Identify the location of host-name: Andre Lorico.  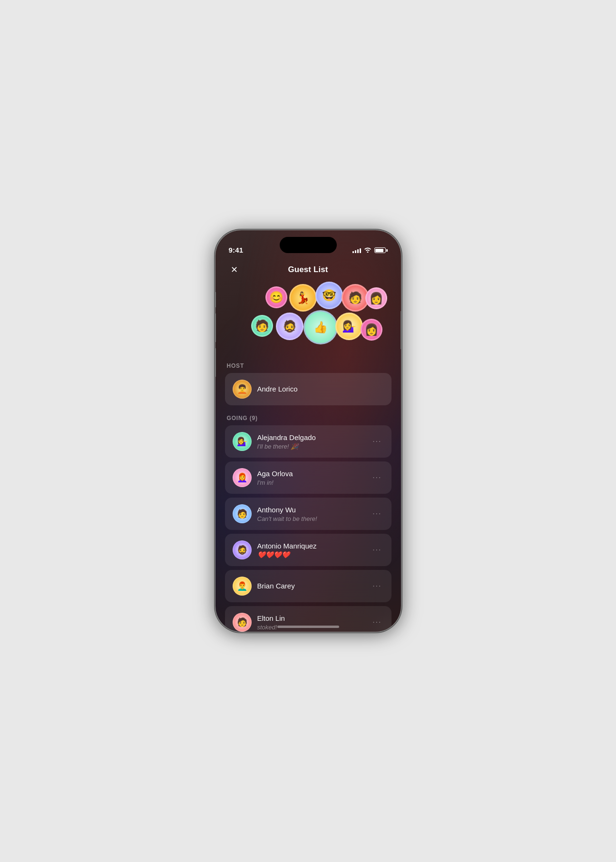
(321, 389).